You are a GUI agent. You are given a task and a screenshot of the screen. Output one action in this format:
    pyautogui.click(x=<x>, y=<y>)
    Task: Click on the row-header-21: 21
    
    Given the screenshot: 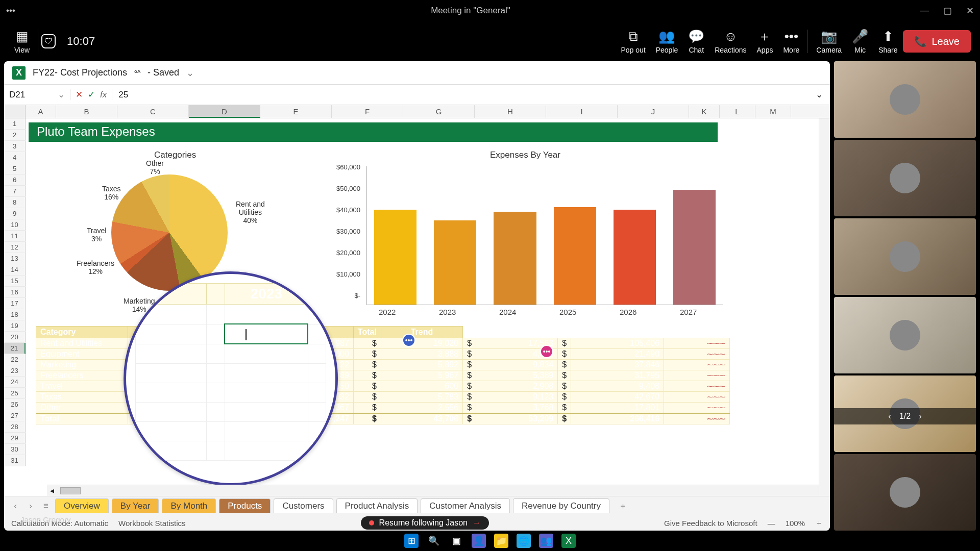 What is the action you would take?
    pyautogui.click(x=15, y=348)
    